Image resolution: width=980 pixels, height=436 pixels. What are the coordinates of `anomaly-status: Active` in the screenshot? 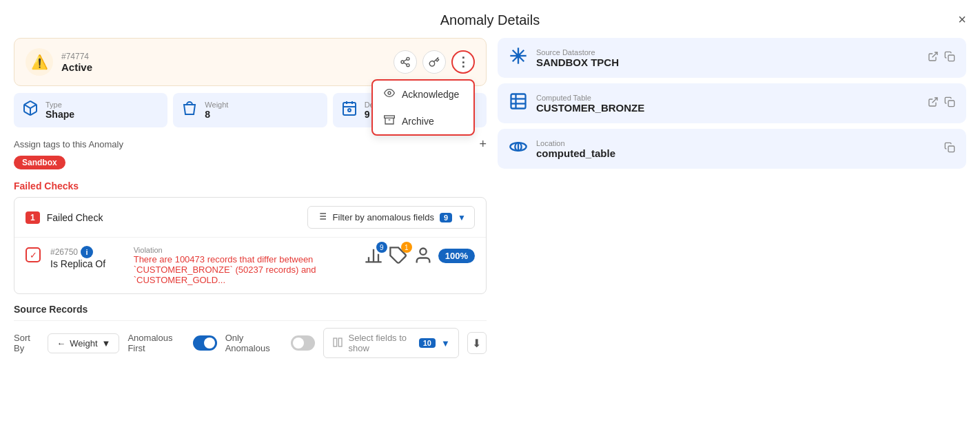 It's located at (77, 68).